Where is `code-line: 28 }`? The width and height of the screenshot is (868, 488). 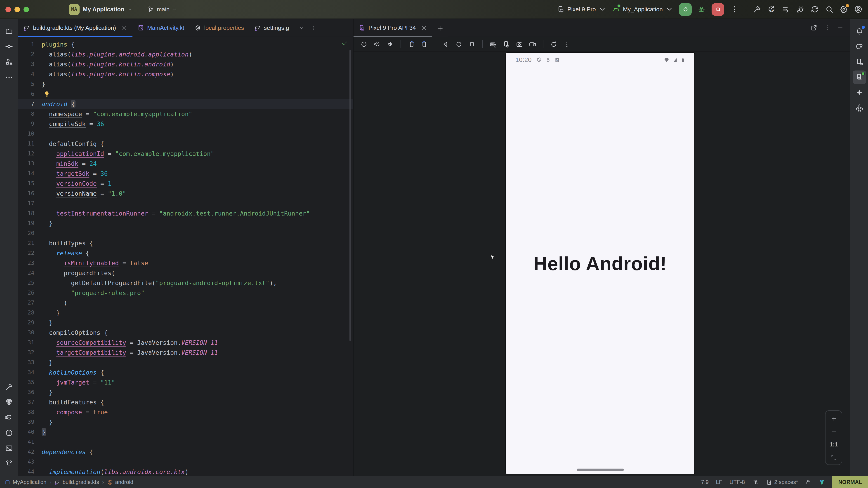
code-line: 28 } is located at coordinates (185, 313).